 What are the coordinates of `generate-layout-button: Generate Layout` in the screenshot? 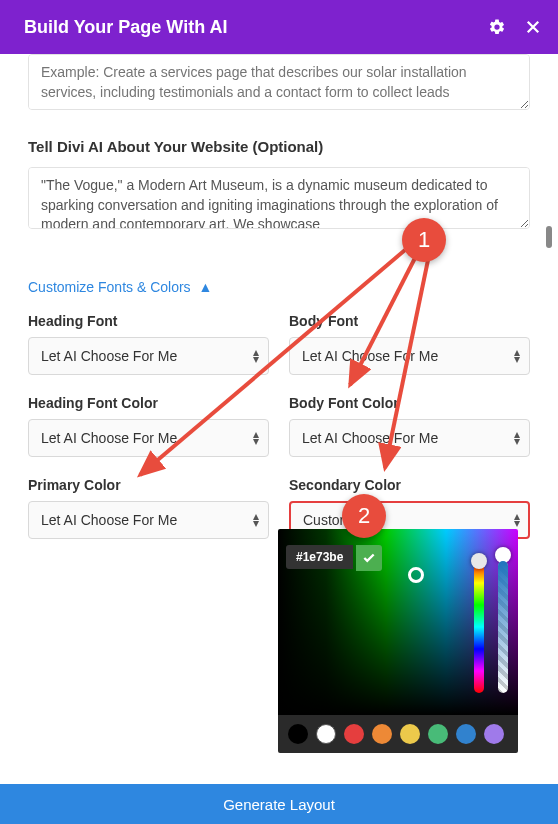 It's located at (279, 804).